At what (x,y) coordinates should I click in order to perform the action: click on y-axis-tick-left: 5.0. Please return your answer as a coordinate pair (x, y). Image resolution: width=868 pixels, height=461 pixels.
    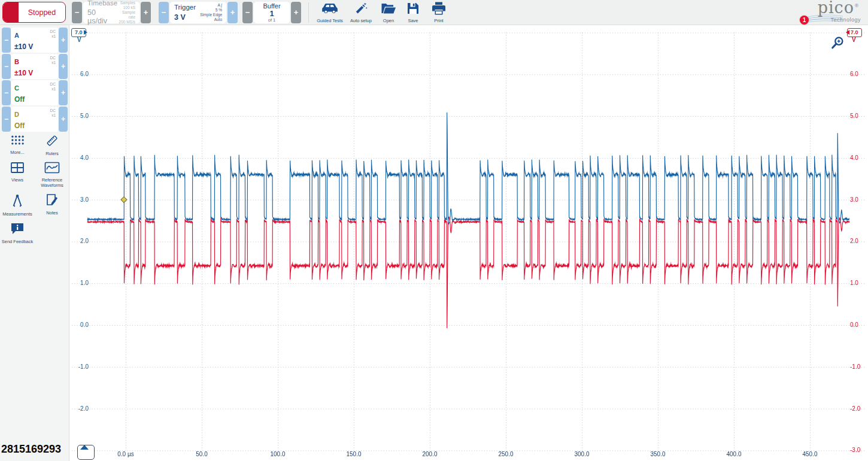
    Looking at the image, I should click on (81, 116).